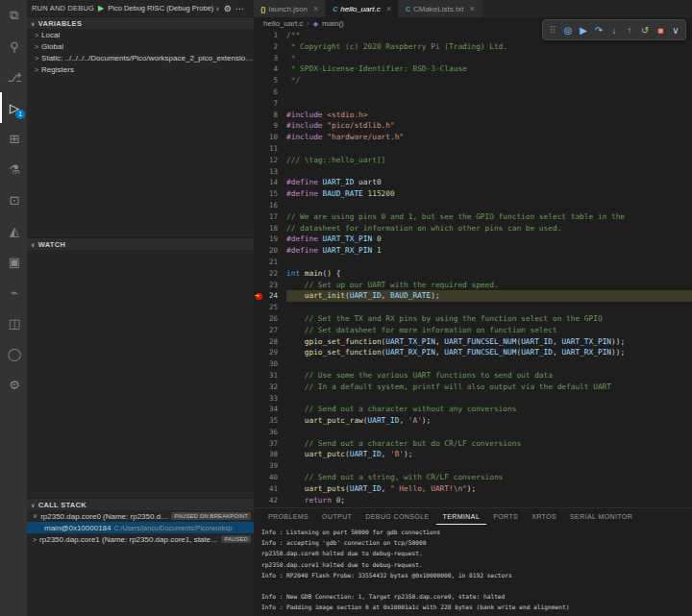  Describe the element at coordinates (290, 9) in the screenshot. I see `editor-tab-launch-json: {}launch.json×` at that location.